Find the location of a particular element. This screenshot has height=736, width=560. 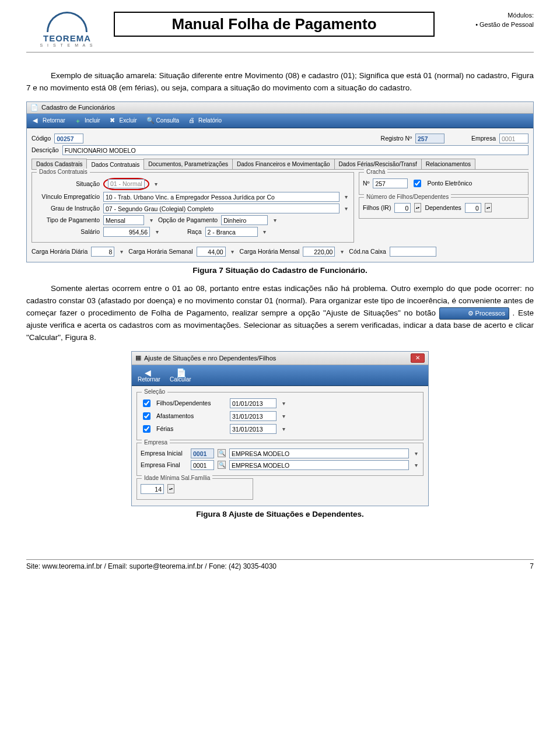

tab-dados-contratuais: Dados Contratuais is located at coordinates (116, 164).